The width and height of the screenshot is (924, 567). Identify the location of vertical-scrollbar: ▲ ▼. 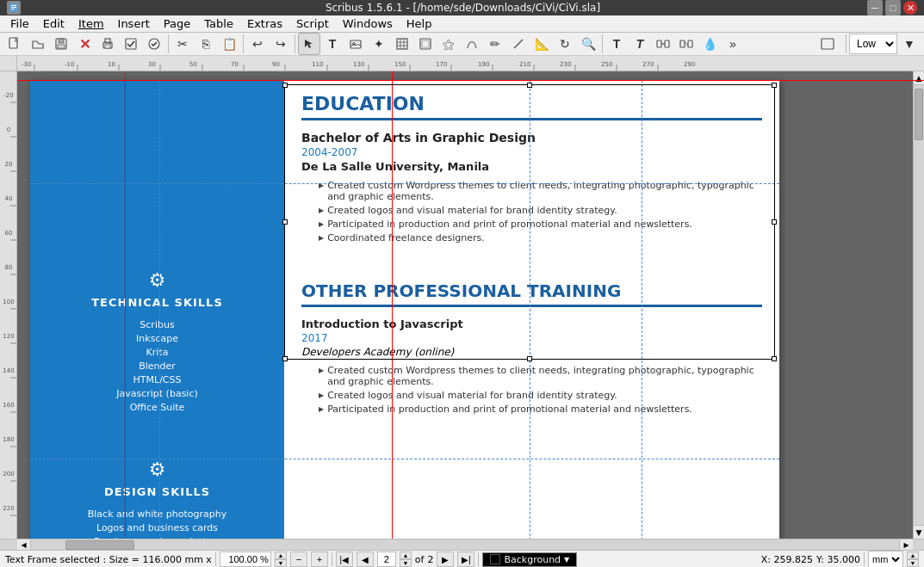
(918, 305).